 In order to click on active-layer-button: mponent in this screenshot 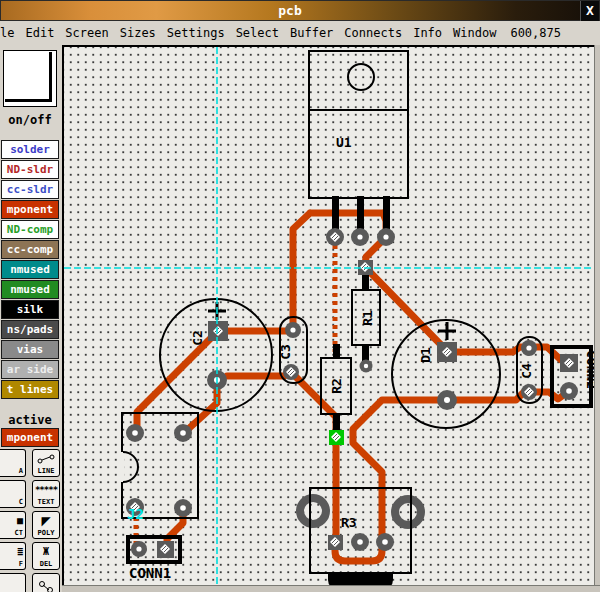, I will do `click(30, 438)`.